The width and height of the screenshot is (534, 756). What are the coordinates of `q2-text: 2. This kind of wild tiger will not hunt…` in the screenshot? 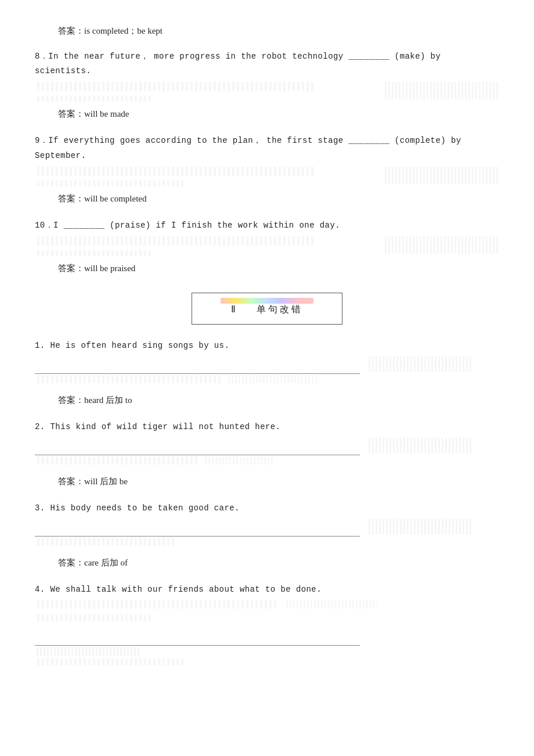 It's located at (267, 427).